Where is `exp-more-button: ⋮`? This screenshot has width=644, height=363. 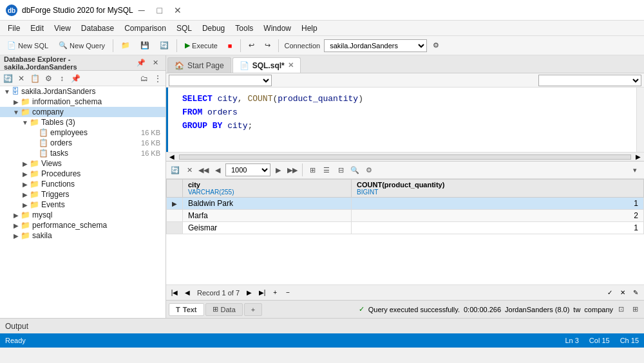 exp-more-button: ⋮ is located at coordinates (158, 79).